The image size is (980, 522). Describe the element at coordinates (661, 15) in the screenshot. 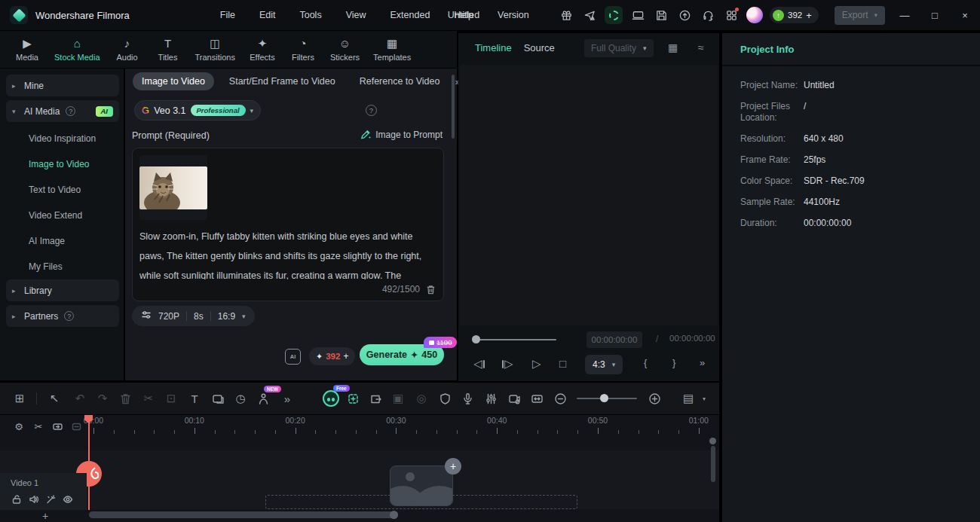

I see `save-icon` at that location.